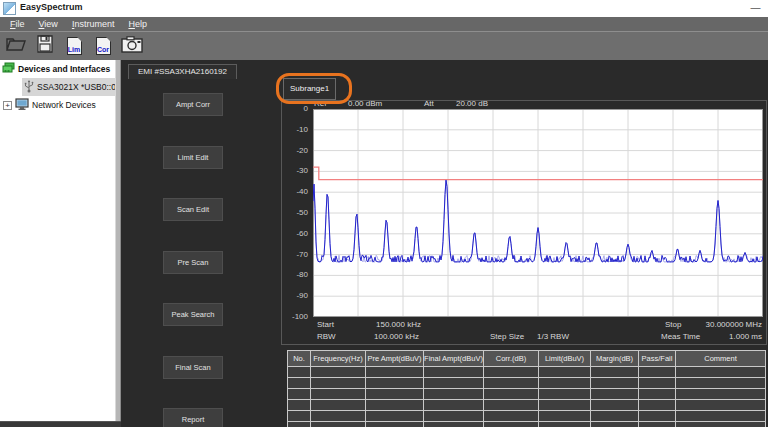  I want to click on interfaces-icon, so click(8, 69).